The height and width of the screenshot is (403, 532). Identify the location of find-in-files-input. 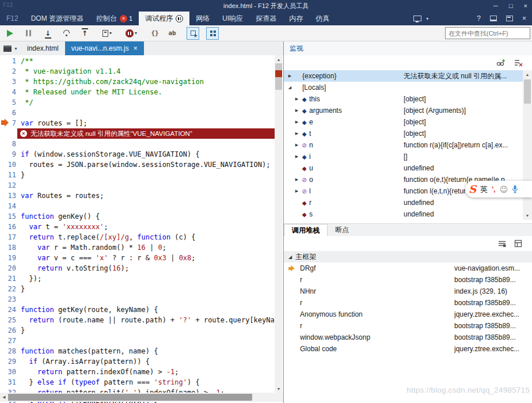
(488, 33).